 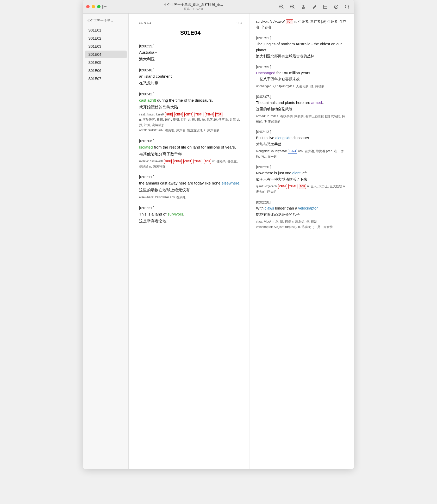 What do you see at coordinates (282, 7) in the screenshot?
I see `zoom-out-button` at bounding box center [282, 7].